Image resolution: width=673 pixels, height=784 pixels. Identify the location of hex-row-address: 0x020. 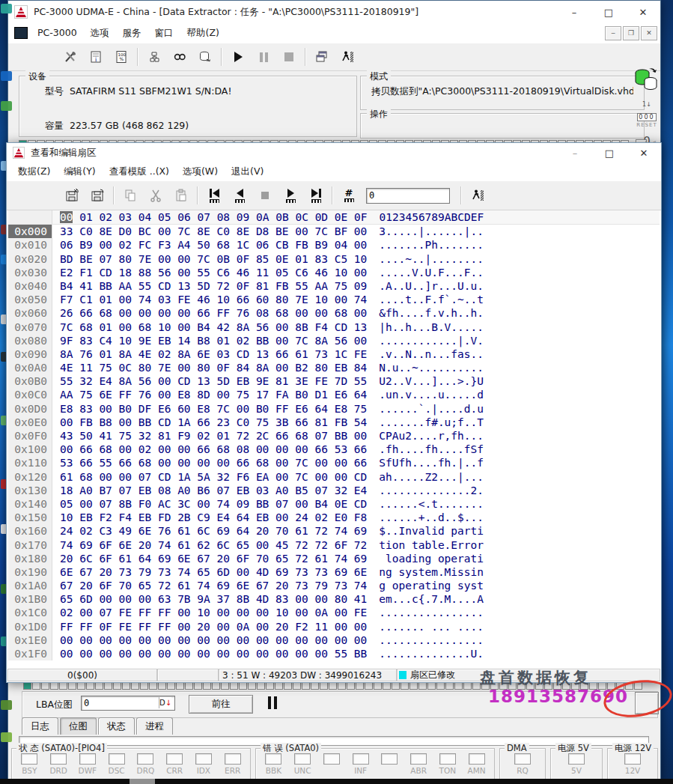
(30, 259).